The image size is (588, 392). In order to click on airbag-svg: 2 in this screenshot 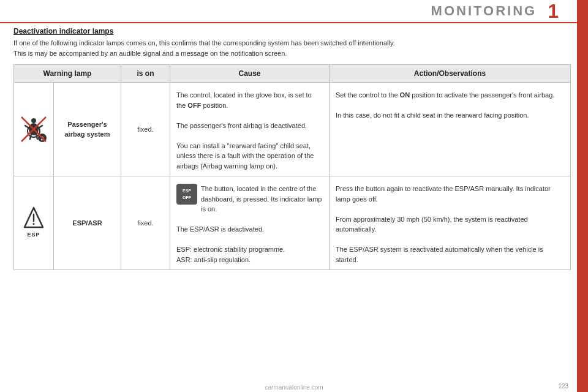, I will do `click(34, 129)`.